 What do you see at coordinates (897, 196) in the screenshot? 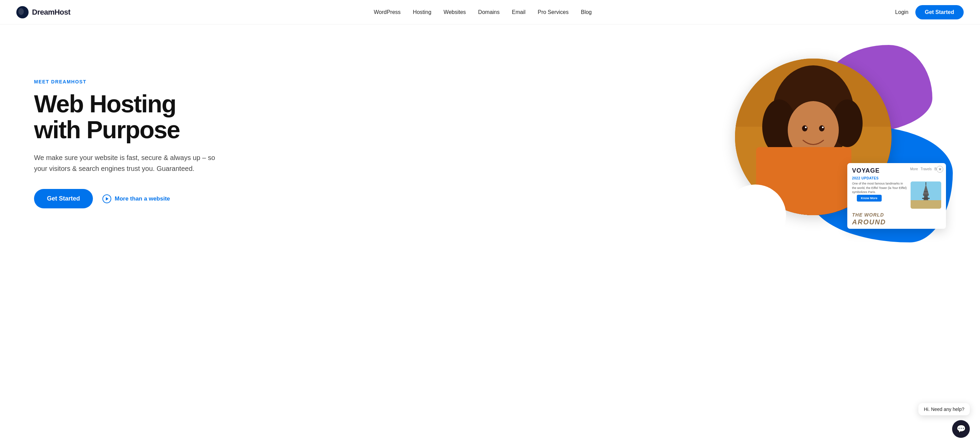
I see `voyage-card-body: One of the most famous landmarks in the …` at bounding box center [897, 196].